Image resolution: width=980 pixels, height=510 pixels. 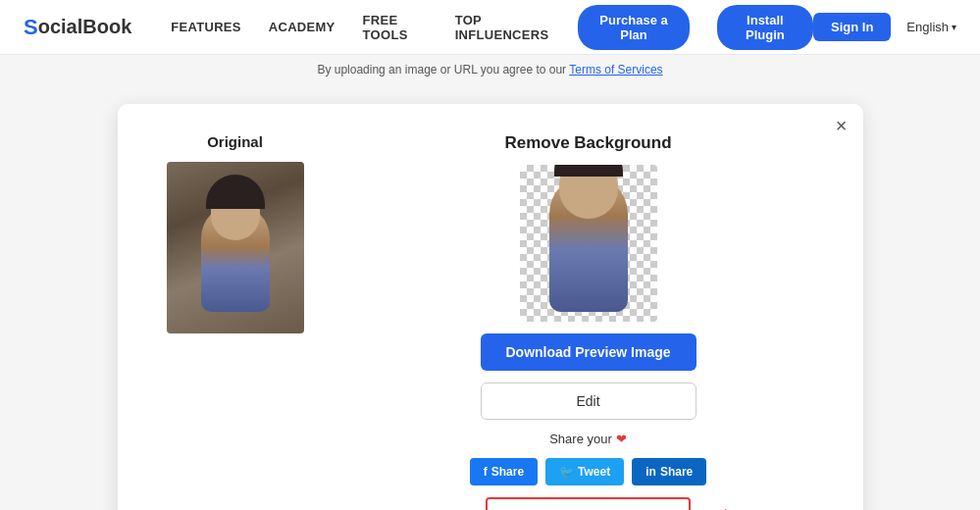 What do you see at coordinates (503, 27) in the screenshot?
I see `nav-top-influencers: TOP INFLUENCERS` at bounding box center [503, 27].